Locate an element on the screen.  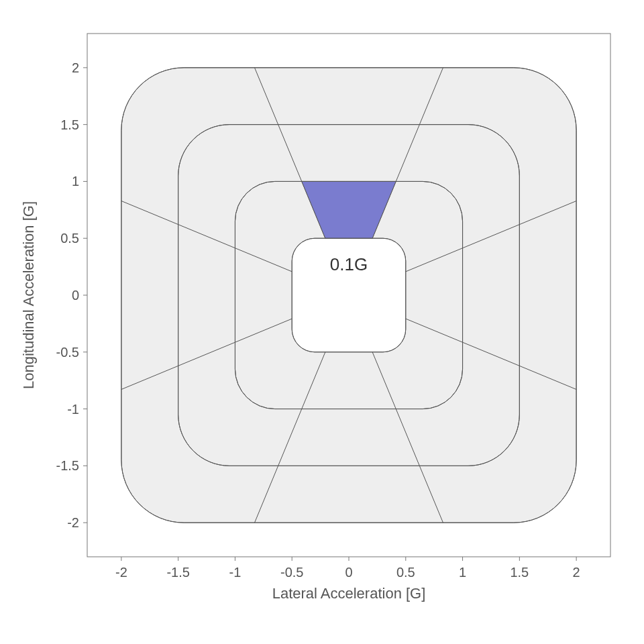
x-tick-label: -2 is located at coordinates (121, 572).